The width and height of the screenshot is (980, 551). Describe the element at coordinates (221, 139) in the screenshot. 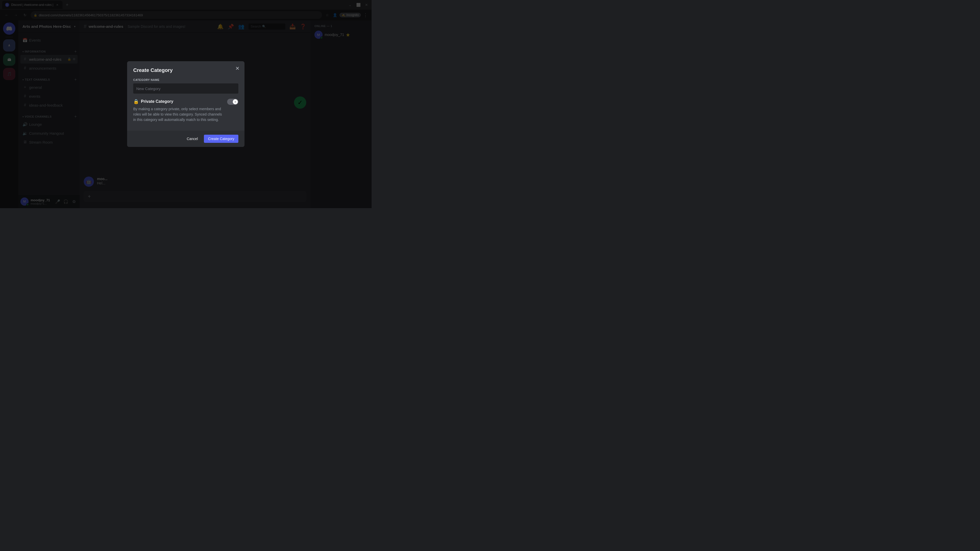

I see `create-category-button: Create Category` at that location.